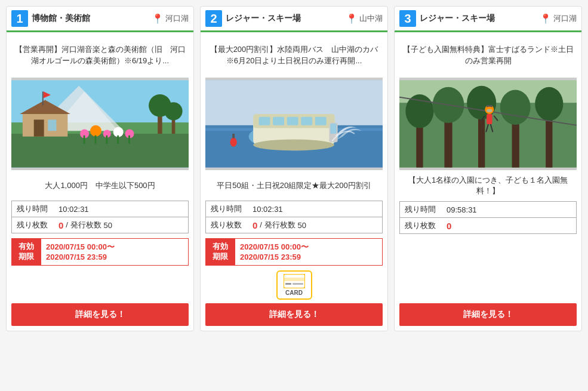 The height and width of the screenshot is (391, 588). Describe the element at coordinates (364, 19) in the screenshot. I see `card-location: 📍 山中湖` at that location.